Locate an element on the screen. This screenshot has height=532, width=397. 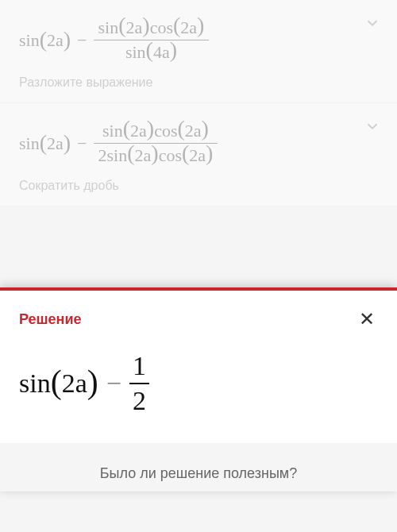
step-hint: Сократить дробь is located at coordinates (198, 186).